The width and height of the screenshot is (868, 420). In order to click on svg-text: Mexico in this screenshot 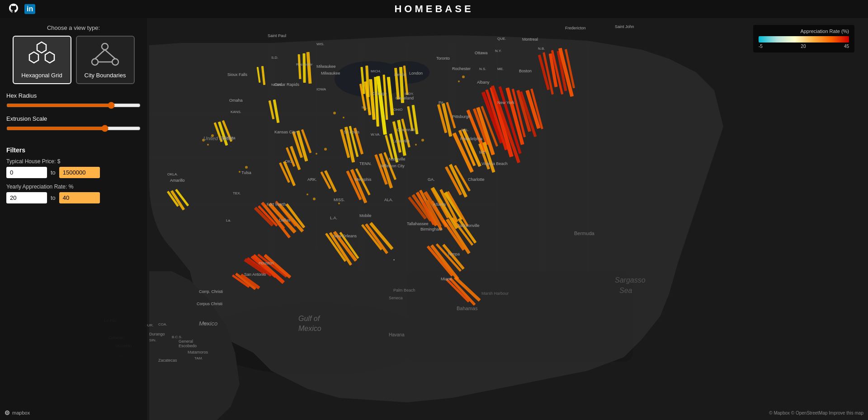, I will do `click(310, 328)`.